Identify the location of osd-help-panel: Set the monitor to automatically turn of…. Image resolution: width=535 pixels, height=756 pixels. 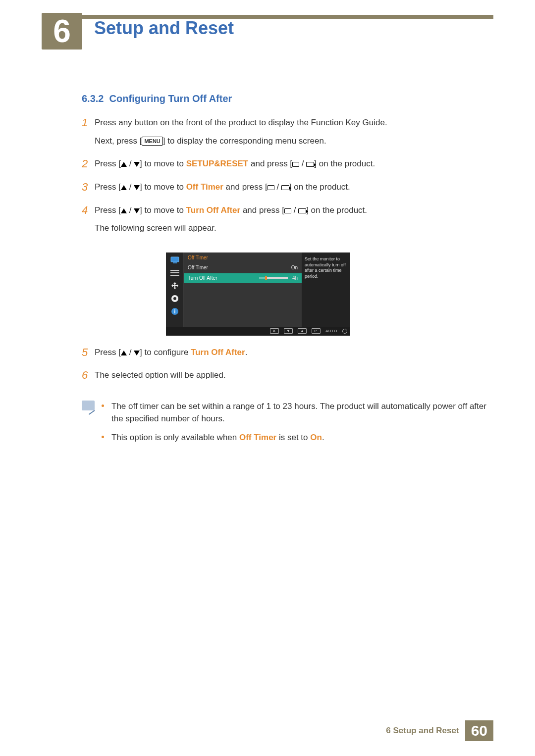
(326, 290).